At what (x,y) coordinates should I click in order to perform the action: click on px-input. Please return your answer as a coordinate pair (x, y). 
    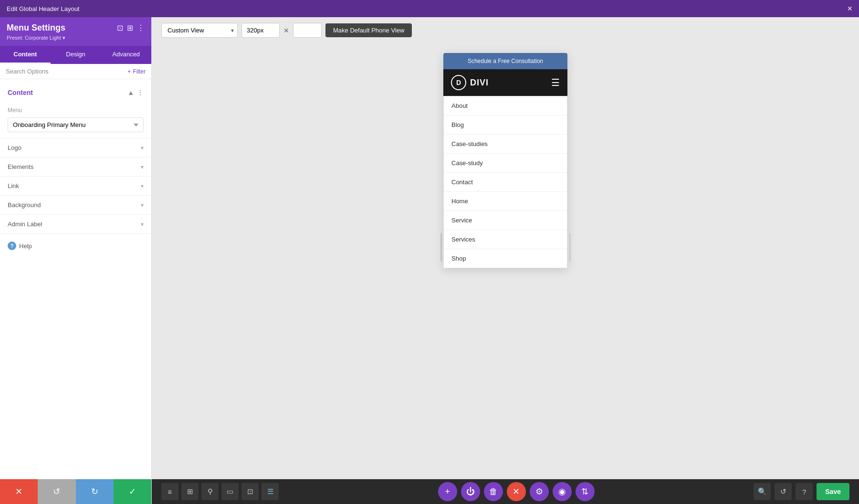
    Looking at the image, I should click on (261, 31).